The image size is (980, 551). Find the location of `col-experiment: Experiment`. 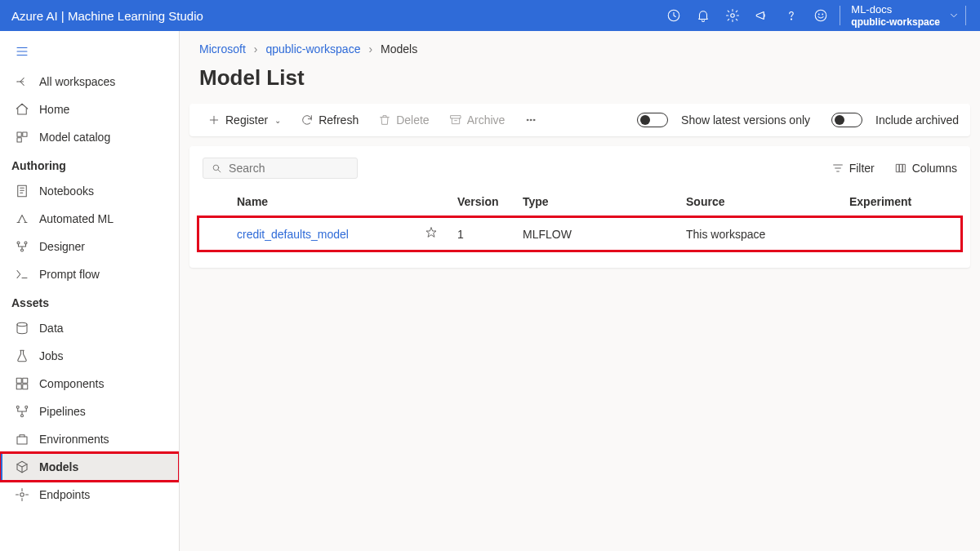

col-experiment: Experiment is located at coordinates (901, 202).